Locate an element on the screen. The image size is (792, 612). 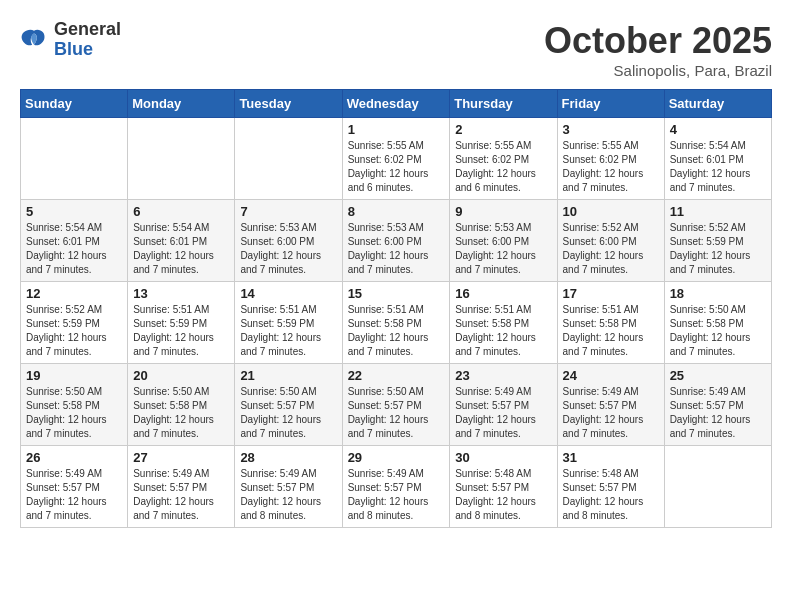
day-number: 28 is located at coordinates (288, 458).